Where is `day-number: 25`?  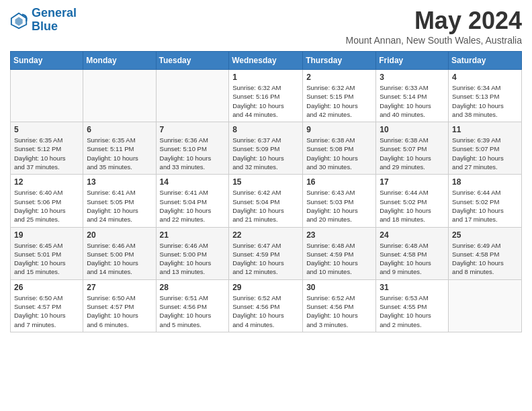
day-number: 25 is located at coordinates (485, 235).